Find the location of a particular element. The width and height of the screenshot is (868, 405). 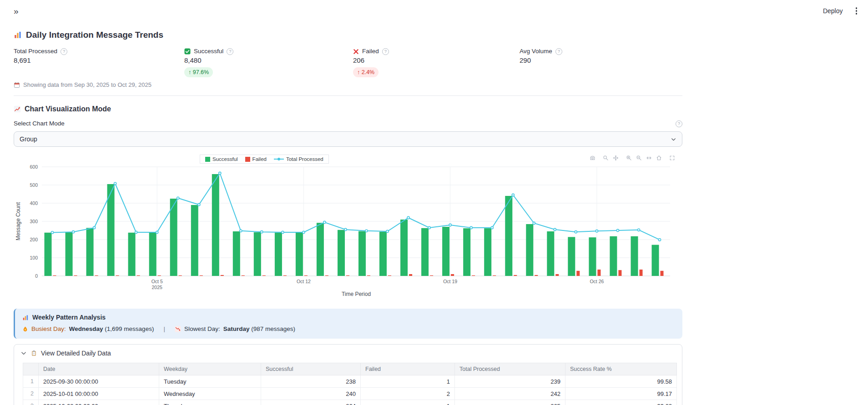

metric-avg-volume: Avg Volume ? 290 is located at coordinates (601, 62).